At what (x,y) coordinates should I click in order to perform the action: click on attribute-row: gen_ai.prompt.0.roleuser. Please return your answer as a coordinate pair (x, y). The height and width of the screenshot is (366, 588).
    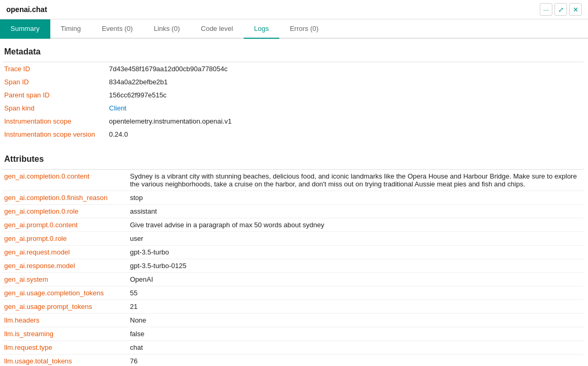
    Looking at the image, I should click on (293, 239).